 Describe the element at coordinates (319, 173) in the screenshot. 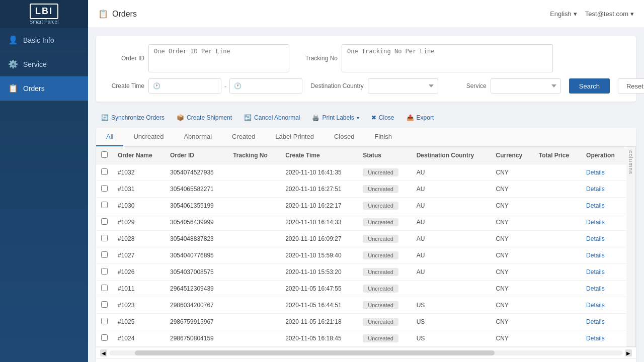

I see `row-create-time: 2020-11-10 16:41:35` at that location.